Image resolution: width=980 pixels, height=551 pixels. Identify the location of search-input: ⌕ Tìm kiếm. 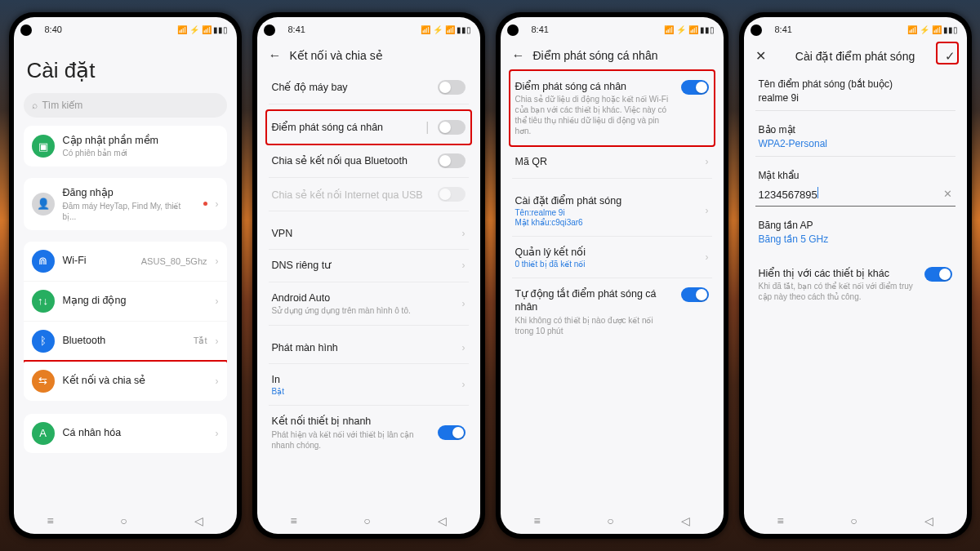
(126, 105).